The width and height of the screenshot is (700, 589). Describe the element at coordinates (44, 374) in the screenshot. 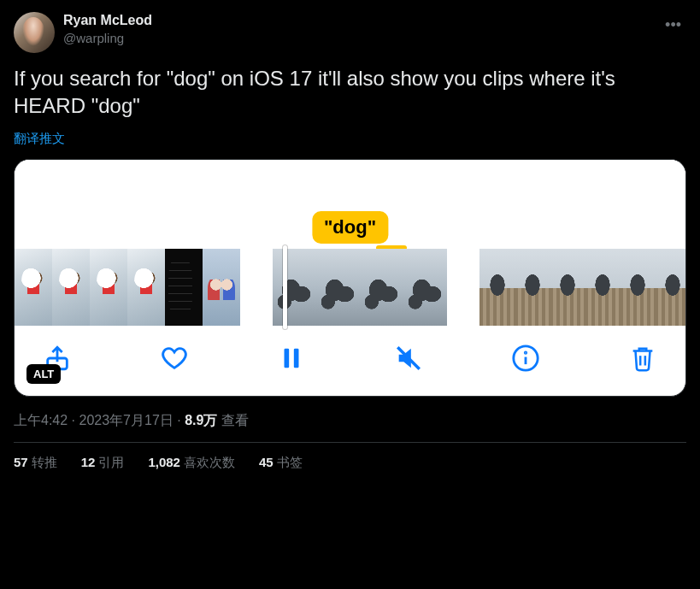

I see `alt-badge: ALT` at that location.